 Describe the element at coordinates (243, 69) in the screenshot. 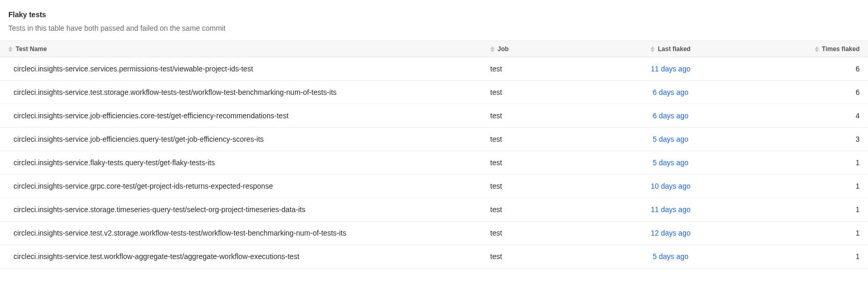

I see `cell-test-name: circleci.insights-service.services.permi…` at that location.